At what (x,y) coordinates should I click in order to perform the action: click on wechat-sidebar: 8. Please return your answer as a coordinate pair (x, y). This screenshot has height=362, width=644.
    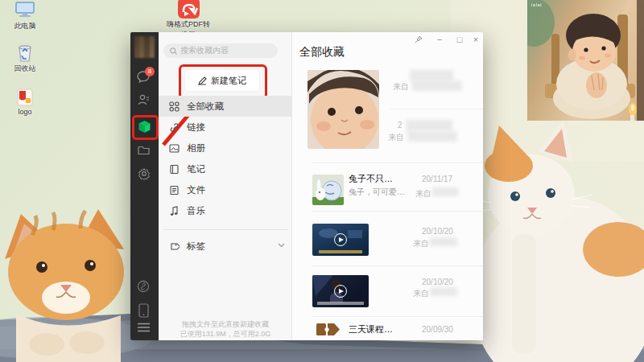
    Looking at the image, I should click on (145, 187).